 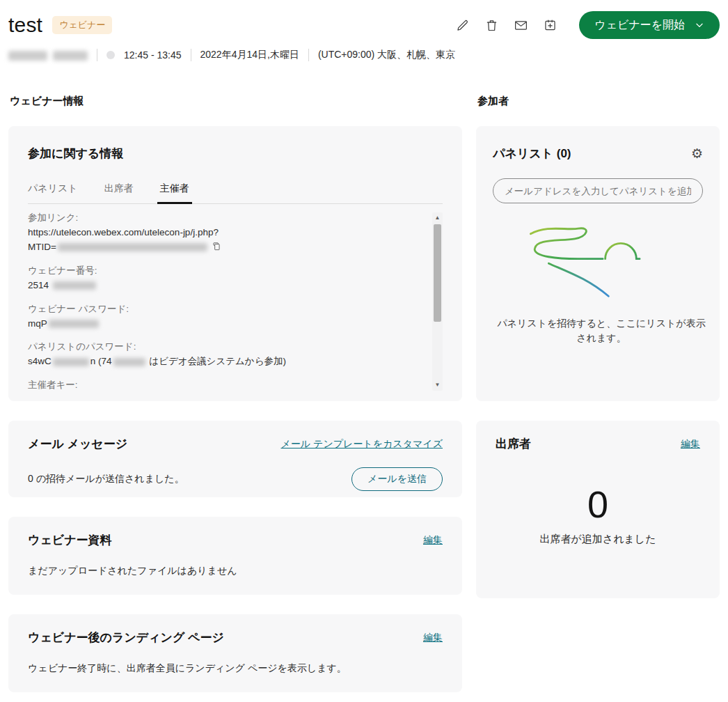 I want to click on host-key-label: 主催者キー:, so click(x=225, y=386).